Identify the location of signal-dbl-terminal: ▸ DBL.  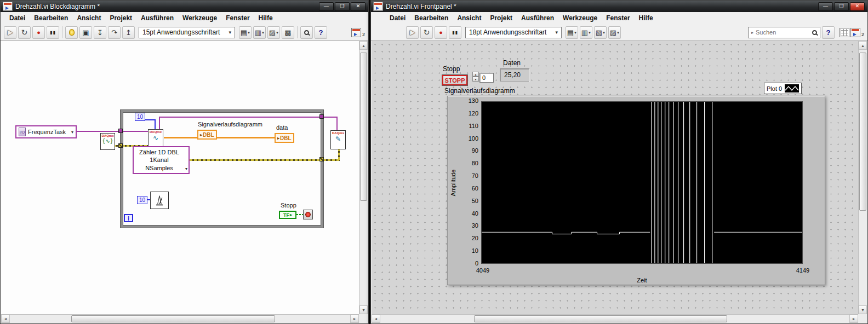
(207, 135).